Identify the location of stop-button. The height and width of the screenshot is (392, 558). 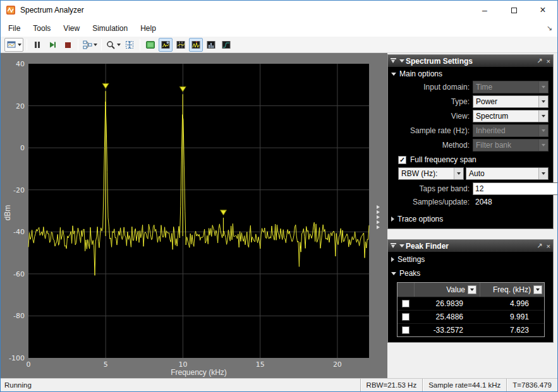
(68, 45).